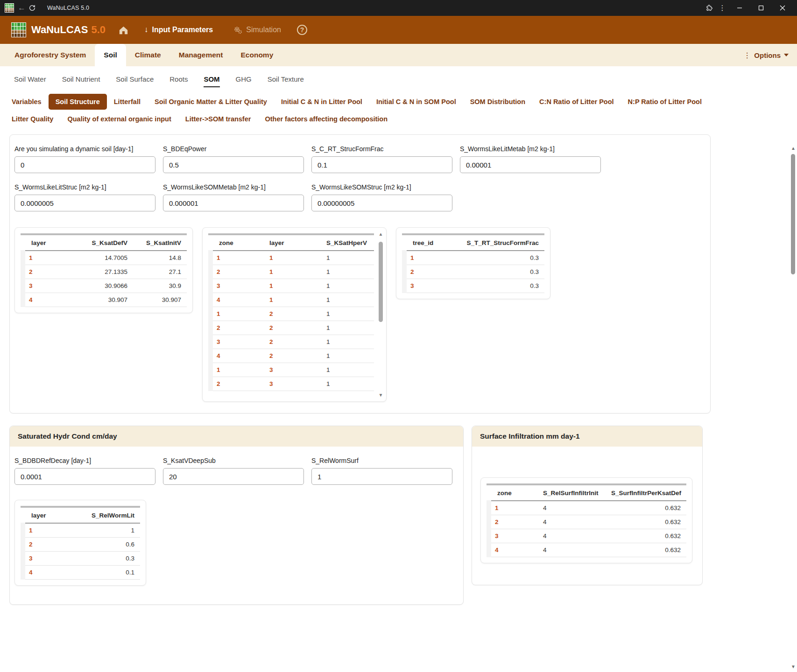 This screenshot has height=672, width=797. Describe the element at coordinates (473, 263) in the screenshot. I see `tree-table-card: tree_id S_T_RT_StrucFormFrac 10.3 20.3 3…` at that location.